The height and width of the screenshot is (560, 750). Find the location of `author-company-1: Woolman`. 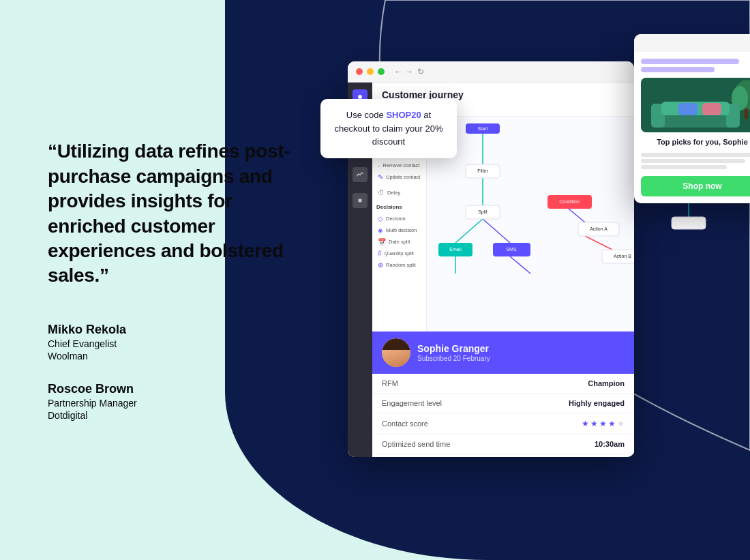

author-company-1: Woolman is located at coordinates (170, 356).